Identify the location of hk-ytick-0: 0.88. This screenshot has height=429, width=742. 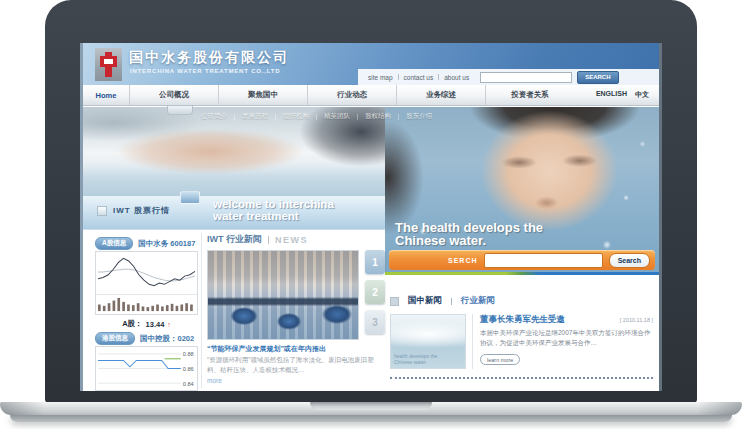
(188, 354).